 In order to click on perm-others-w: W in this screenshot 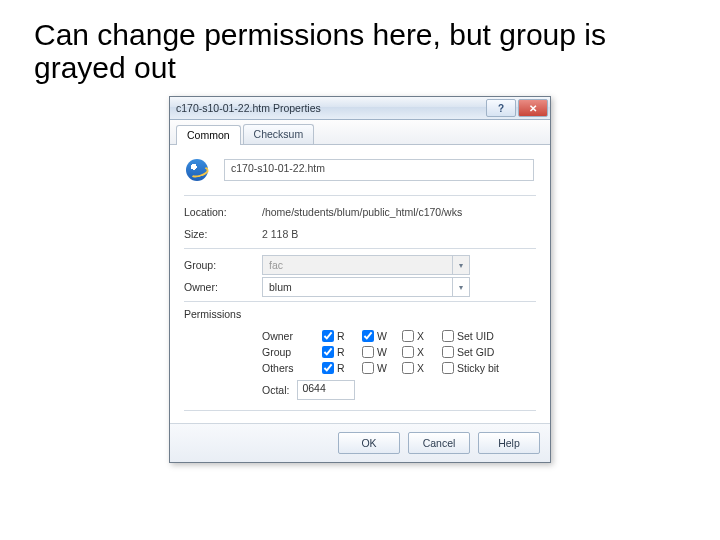, I will do `click(382, 368)`.